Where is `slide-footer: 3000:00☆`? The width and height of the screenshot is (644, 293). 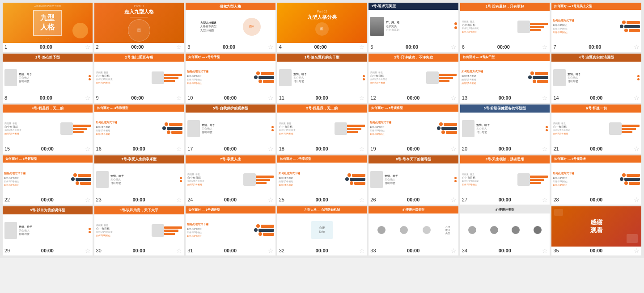
slide-footer: 3000:00☆ is located at coordinates (140, 251).